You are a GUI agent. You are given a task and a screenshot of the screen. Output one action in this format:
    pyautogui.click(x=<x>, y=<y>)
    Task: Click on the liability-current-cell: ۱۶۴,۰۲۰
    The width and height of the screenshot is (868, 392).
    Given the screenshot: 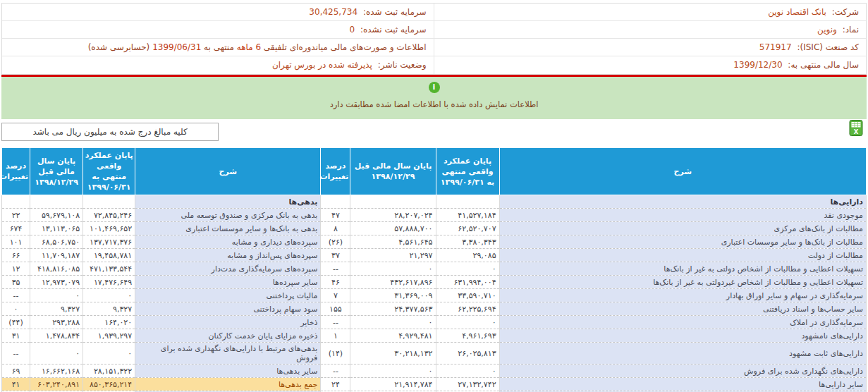 What is the action you would take?
    pyautogui.click(x=109, y=323)
    